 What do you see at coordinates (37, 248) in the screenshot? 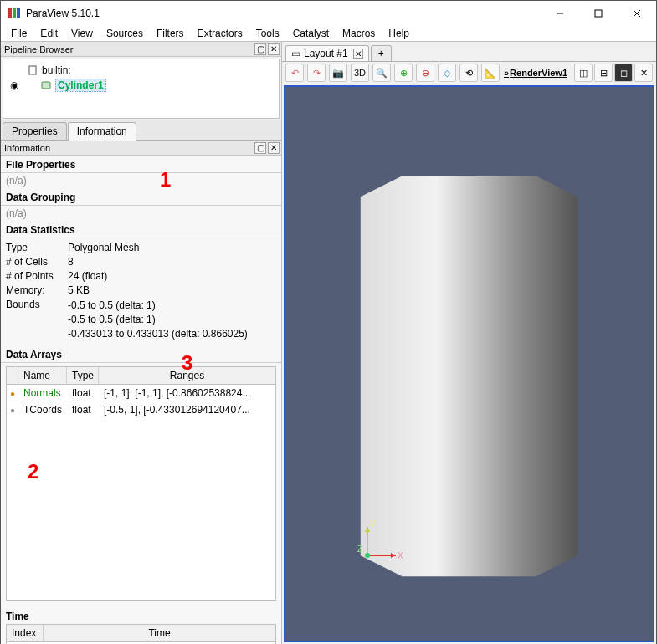
I see `stat-type-label: Type` at bounding box center [37, 248].